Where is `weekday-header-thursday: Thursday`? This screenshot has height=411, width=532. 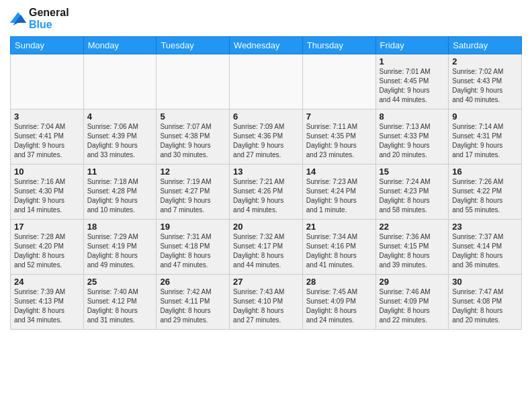
weekday-header-thursday: Thursday is located at coordinates (339, 46).